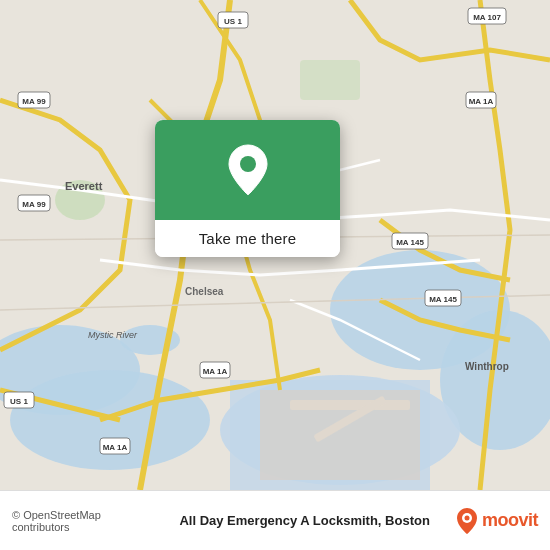  What do you see at coordinates (204, 292) in the screenshot?
I see `svg-text: Chelsea` at bounding box center [204, 292].